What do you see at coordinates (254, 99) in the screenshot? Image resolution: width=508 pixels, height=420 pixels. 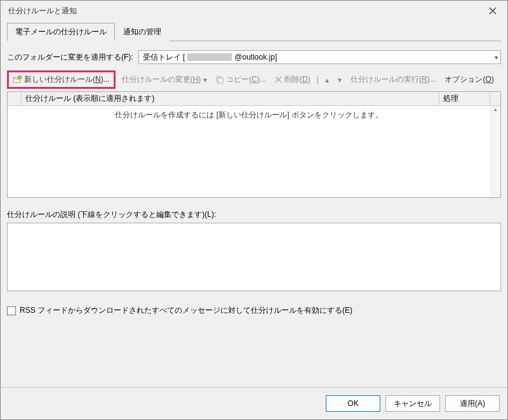 I see `rules-table-header: 仕分けルール (表示順に適用されます) 処理` at bounding box center [254, 99].